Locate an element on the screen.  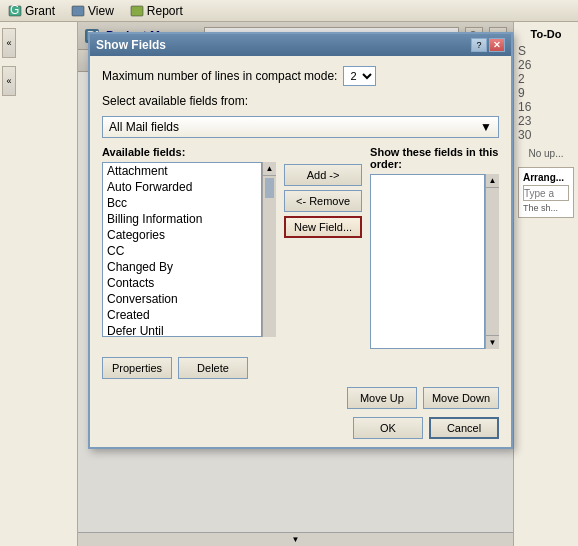
compact-label: Maximum number of lines in compact mode: is located at coordinates (220, 76).